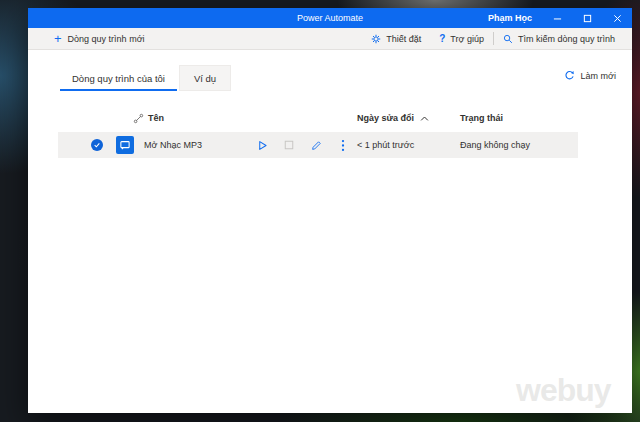  What do you see at coordinates (559, 38) in the screenshot?
I see `search-flows-button: Tìm kiếm dòng quy trình` at bounding box center [559, 38].